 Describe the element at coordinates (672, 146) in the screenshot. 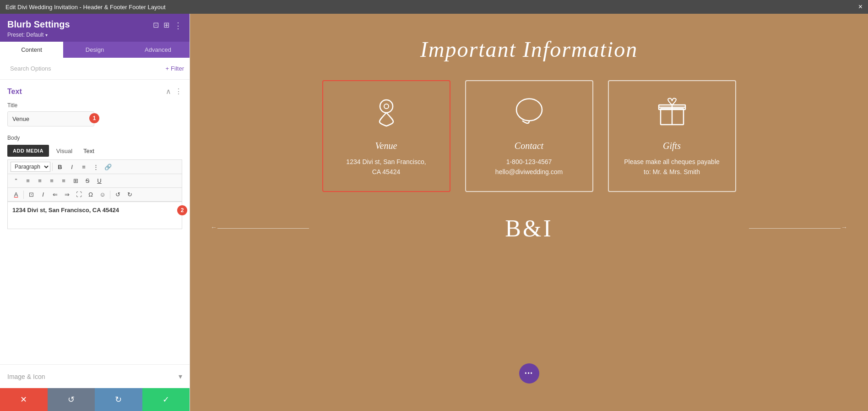

I see `gifts-card-title: Gifts` at that location.